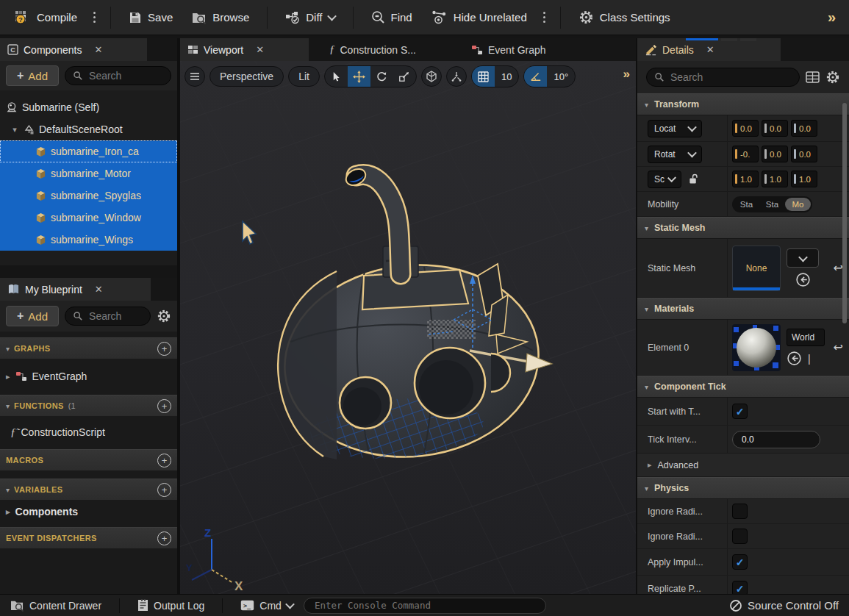 Image resolution: width=849 pixels, height=616 pixels. Describe the element at coordinates (832, 18) in the screenshot. I see `toolbar-overflow-button: »` at that location.